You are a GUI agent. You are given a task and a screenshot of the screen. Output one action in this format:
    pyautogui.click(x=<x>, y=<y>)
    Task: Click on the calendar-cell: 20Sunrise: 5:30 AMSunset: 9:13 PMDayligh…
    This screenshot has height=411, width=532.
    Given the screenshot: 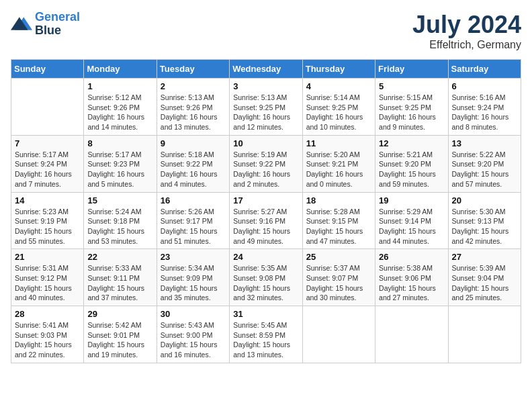 What is the action you would take?
    pyautogui.click(x=484, y=220)
    